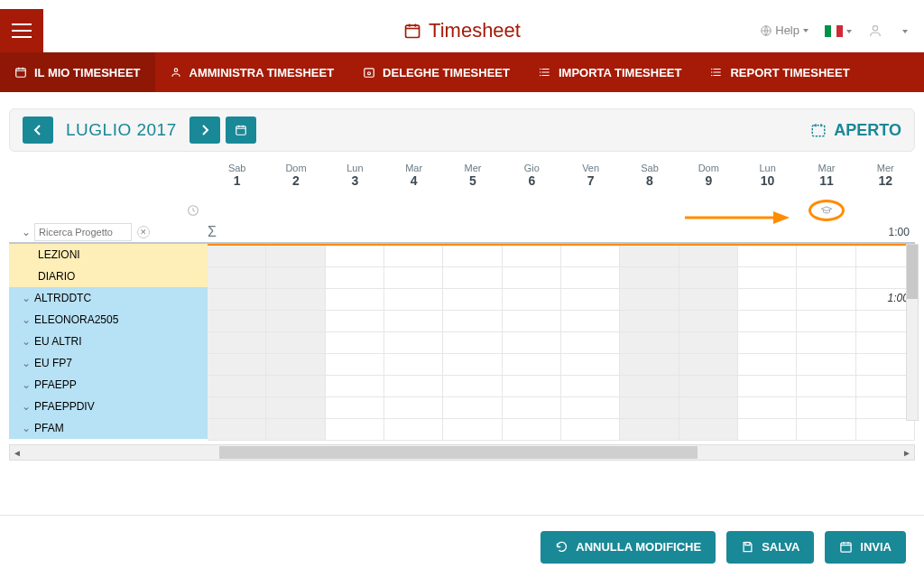 This screenshot has width=924, height=578. Describe the element at coordinates (907, 452) in the screenshot. I see `scroll-right-icon: ►` at that location.